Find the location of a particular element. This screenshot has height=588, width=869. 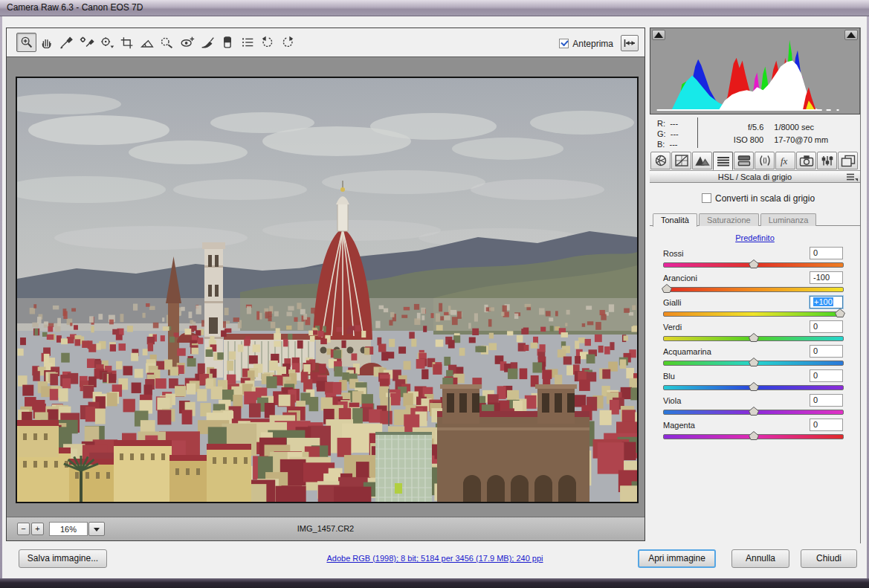

panel-menu-button is located at coordinates (852, 177).